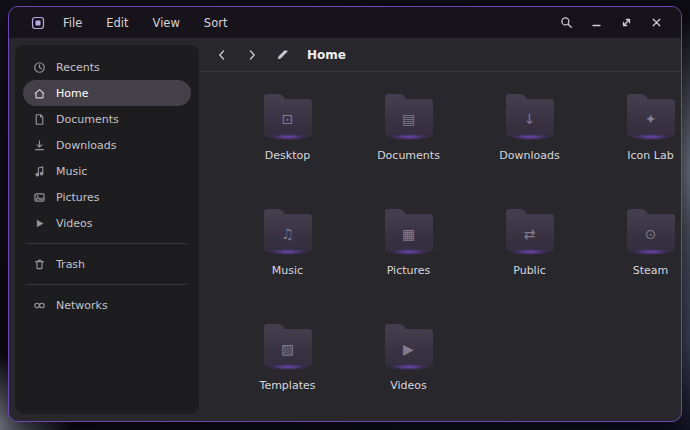  I want to click on menu-file: File, so click(72, 23).